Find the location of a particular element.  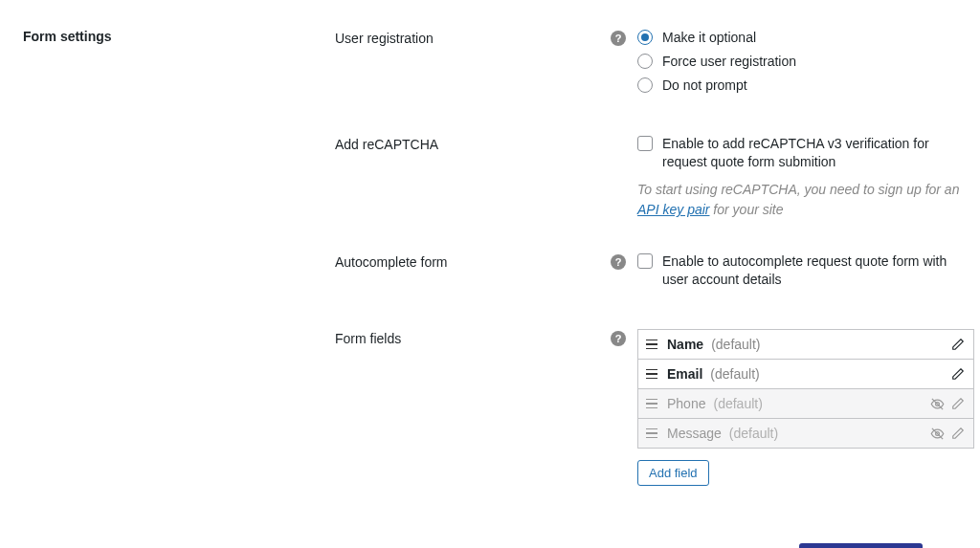

field-item-email: Email (default) is located at coordinates (806, 374).